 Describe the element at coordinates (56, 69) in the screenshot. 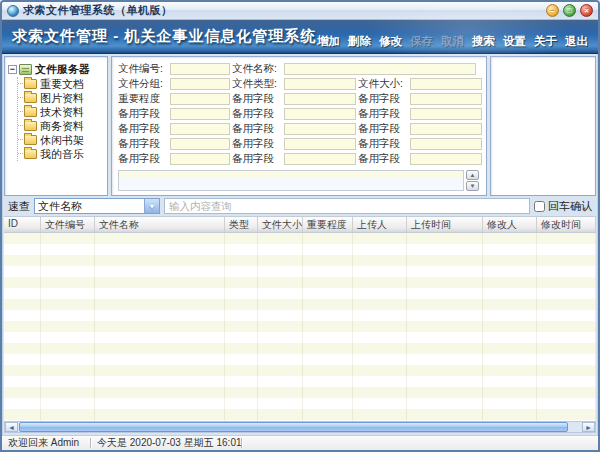

I see `tree-root-file-server: − 文件服务器` at that location.